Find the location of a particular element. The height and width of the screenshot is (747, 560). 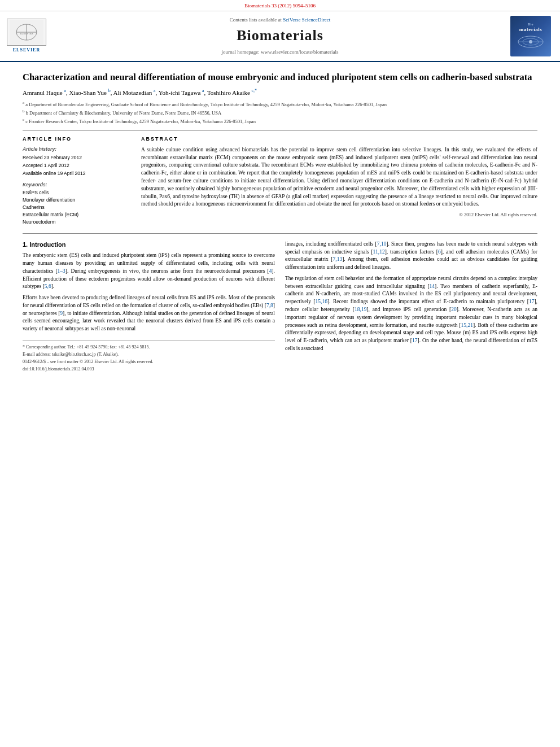

author-haque: Amranul Haque a, is located at coordinates (46, 93).